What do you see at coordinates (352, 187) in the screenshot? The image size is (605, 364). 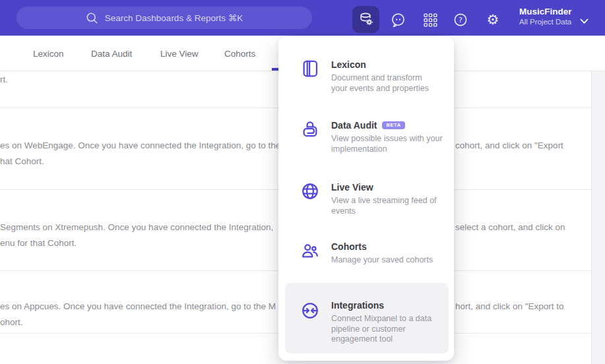 I see `menu-item-title: Live View` at bounding box center [352, 187].